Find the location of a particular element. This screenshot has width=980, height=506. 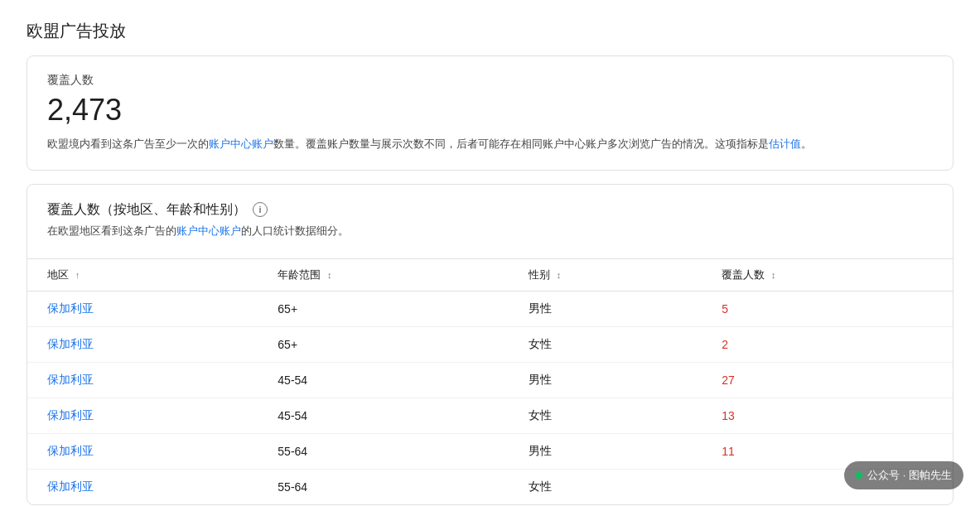

account-center-link-1: 账户中心账户 is located at coordinates (241, 144).